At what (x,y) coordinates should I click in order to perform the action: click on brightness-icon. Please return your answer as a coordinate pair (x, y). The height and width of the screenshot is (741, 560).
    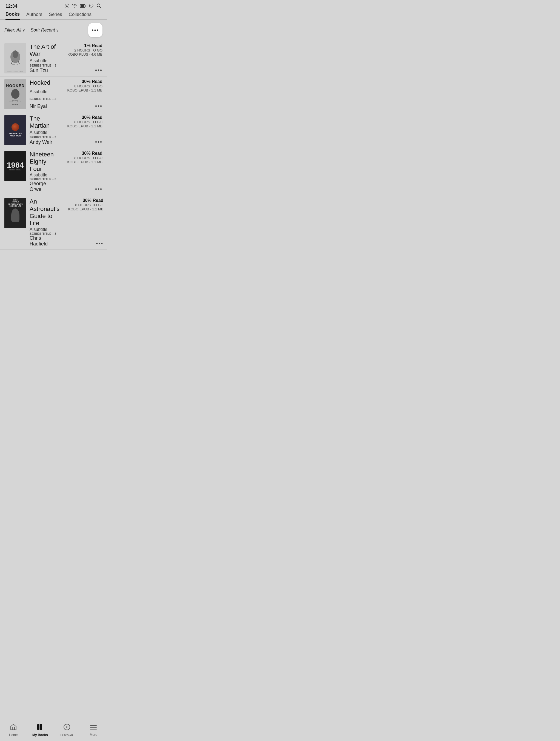
    Looking at the image, I should click on (67, 6).